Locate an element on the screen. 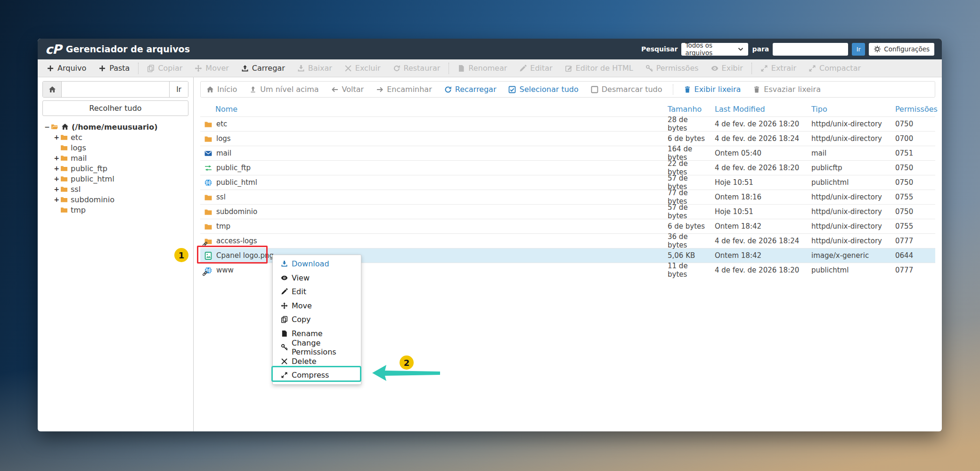 The image size is (980, 471). file-name: mail is located at coordinates (224, 153).